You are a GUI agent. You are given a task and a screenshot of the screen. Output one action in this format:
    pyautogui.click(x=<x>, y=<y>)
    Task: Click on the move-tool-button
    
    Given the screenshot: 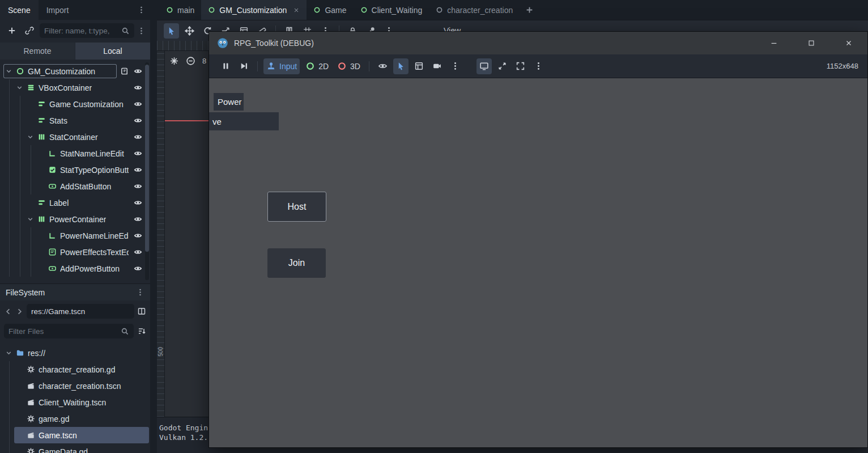 What is the action you would take?
    pyautogui.click(x=189, y=31)
    